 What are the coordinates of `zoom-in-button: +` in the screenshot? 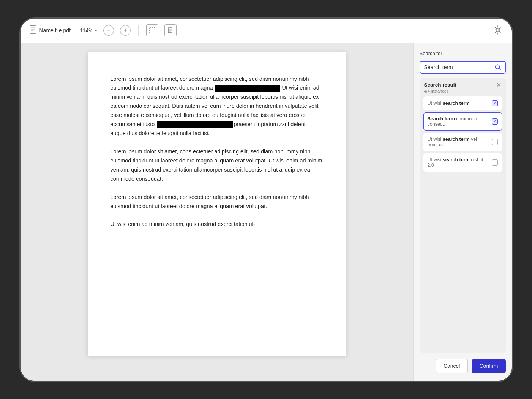 It's located at (125, 30).